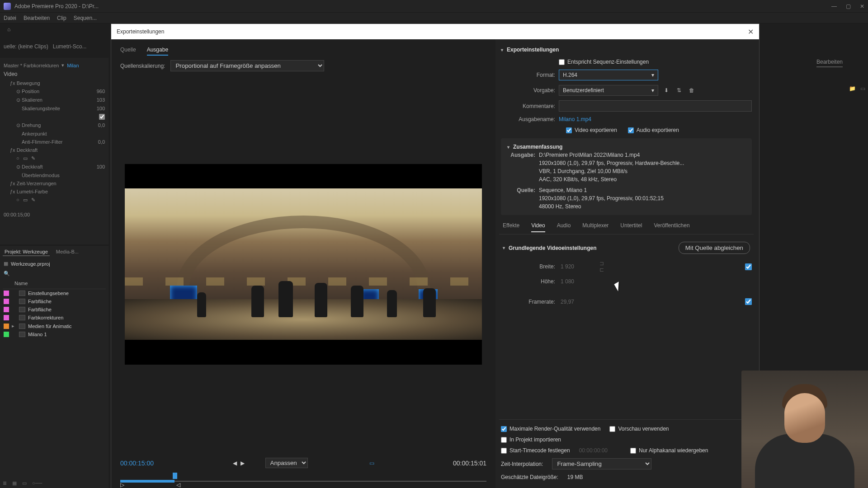 This screenshot has height=488, width=868. Describe the element at coordinates (42, 142) in the screenshot. I see `antiflicker-prop: Anti-Flimmer-Filter` at that location.